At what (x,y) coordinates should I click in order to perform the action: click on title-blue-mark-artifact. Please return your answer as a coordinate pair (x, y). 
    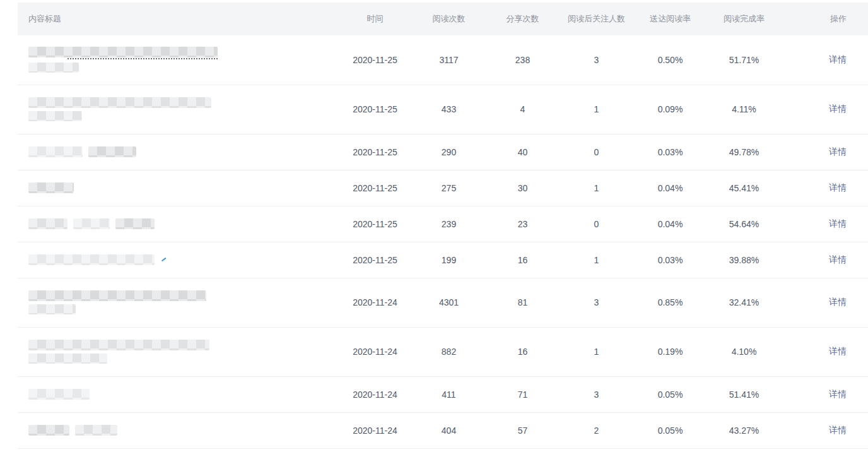
    Looking at the image, I should click on (163, 258).